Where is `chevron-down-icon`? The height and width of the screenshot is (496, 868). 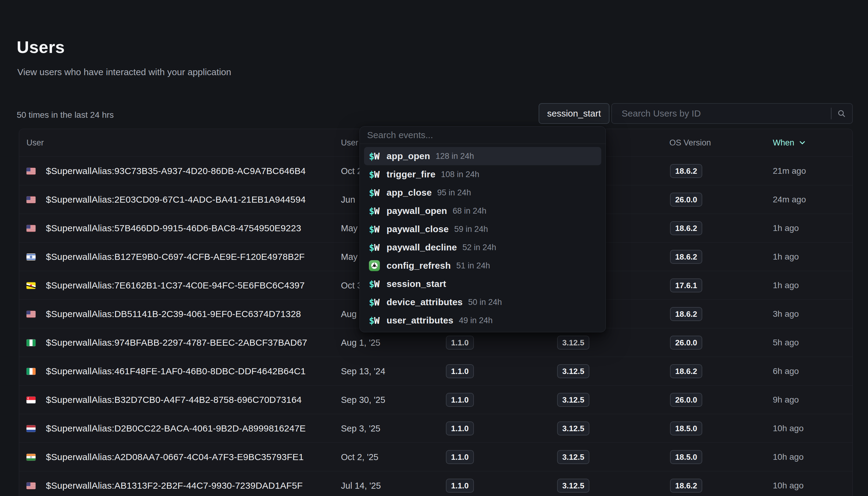
chevron-down-icon is located at coordinates (802, 142).